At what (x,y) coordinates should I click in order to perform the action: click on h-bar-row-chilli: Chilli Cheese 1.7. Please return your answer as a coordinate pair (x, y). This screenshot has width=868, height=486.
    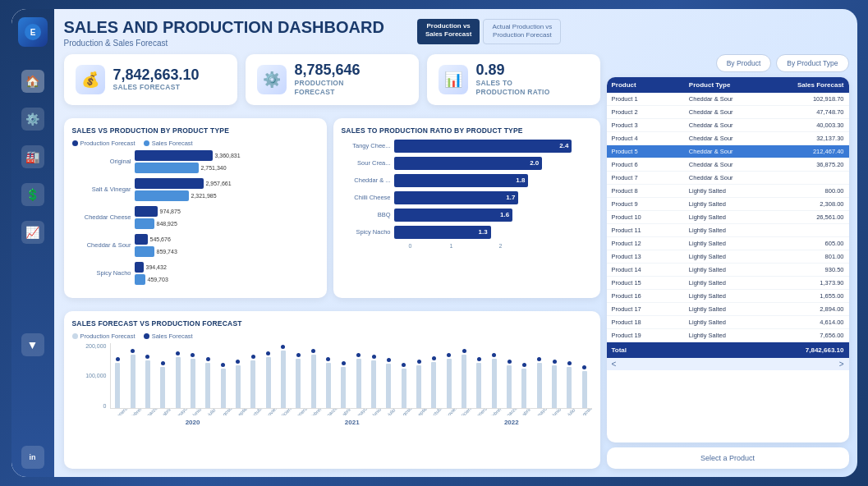
    Looking at the image, I should click on (466, 198).